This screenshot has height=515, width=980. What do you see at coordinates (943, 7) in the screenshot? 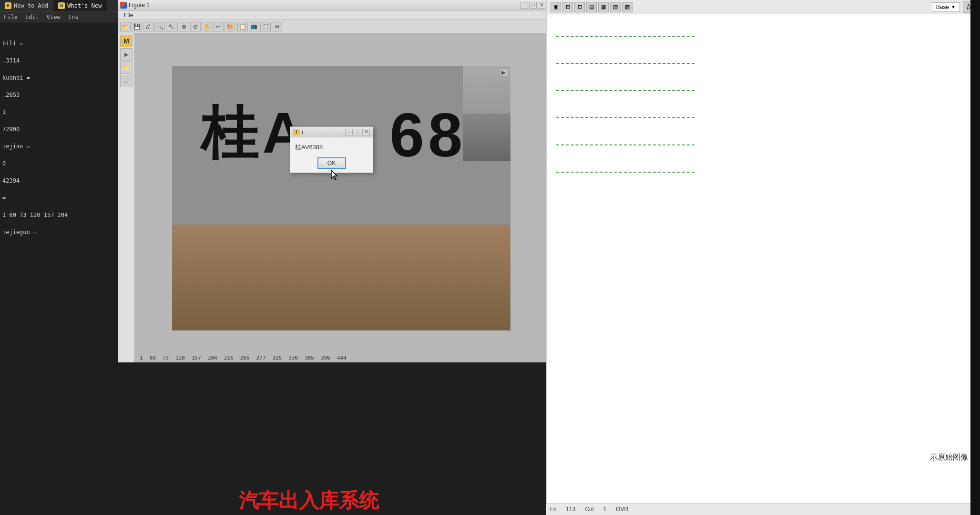
I see `base-label: Base` at bounding box center [943, 7].